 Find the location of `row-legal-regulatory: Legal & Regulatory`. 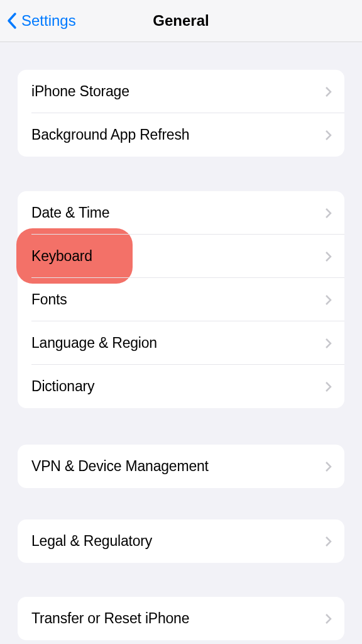

row-legal-regulatory: Legal & Regulatory is located at coordinates (181, 541).